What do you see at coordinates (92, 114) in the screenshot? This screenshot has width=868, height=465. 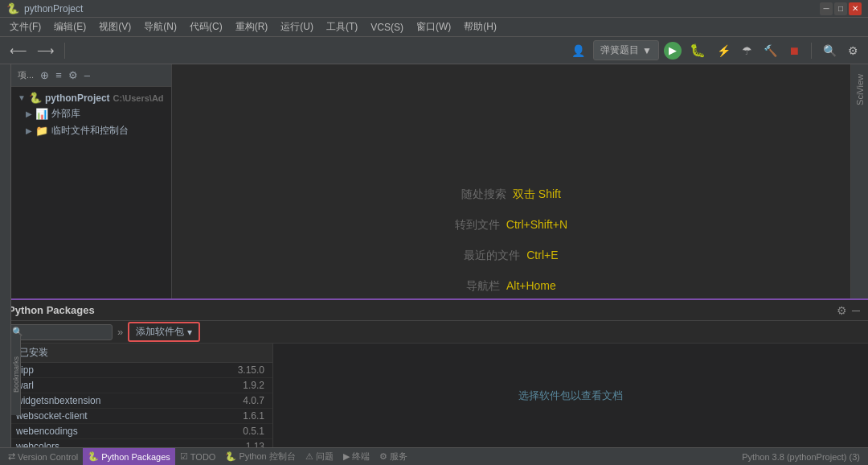 I see `external-libs-item: ▶ 📊 外部库` at bounding box center [92, 114].